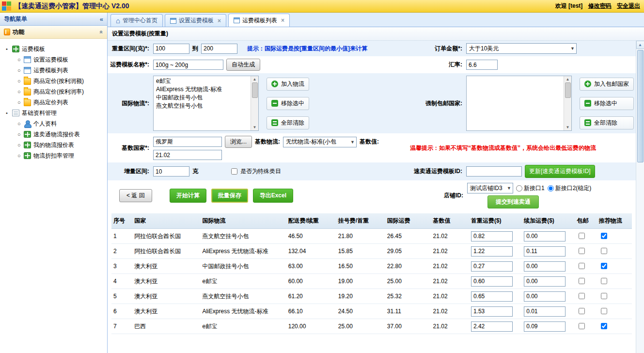 The width and height of the screenshot is (644, 353). Describe the element at coordinates (202, 106) in the screenshot. I see `listbox-option: 燕文航空挂号小包` at that location.